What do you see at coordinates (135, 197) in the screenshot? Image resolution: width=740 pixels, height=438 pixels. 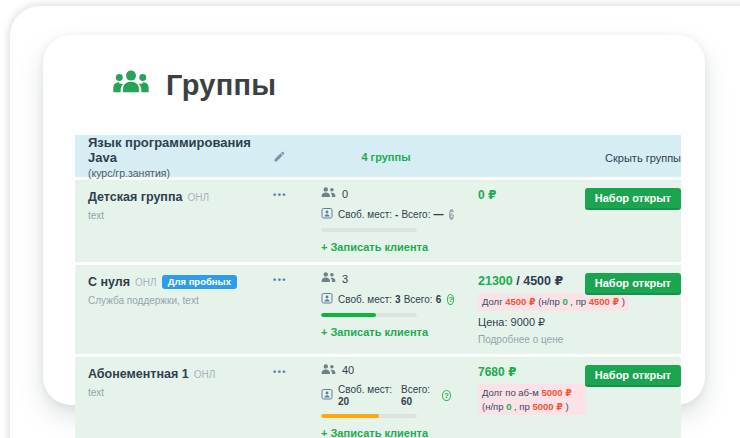 I see `group-name: Детская группа` at bounding box center [135, 197].